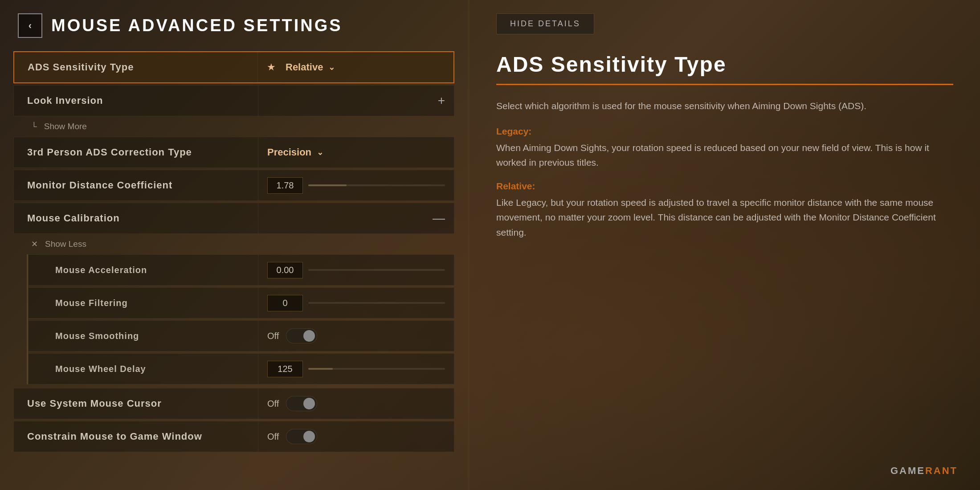  What do you see at coordinates (377, 185) in the screenshot?
I see `monitor-distance-slider` at bounding box center [377, 185].